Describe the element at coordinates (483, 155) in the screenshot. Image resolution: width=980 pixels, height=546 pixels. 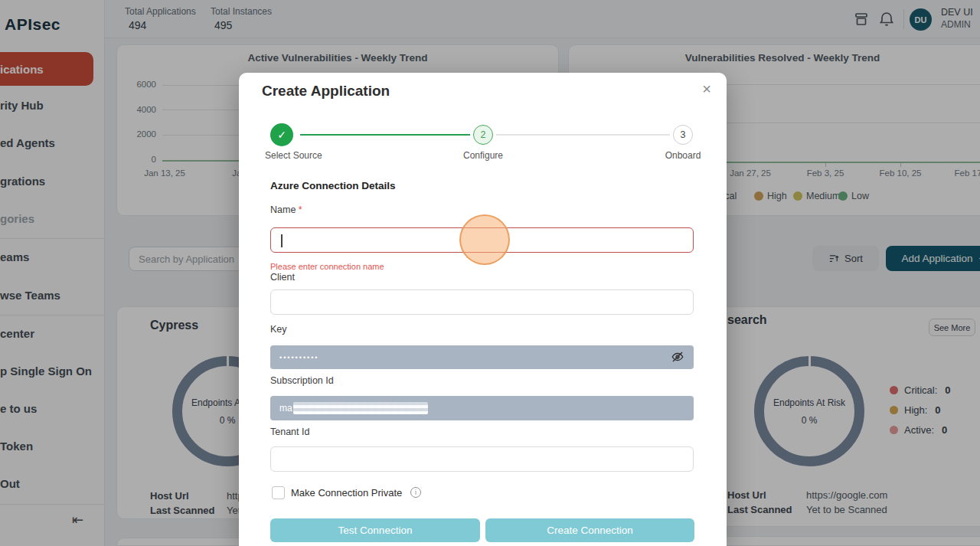
I see `step-label-configure: Configure` at that location.